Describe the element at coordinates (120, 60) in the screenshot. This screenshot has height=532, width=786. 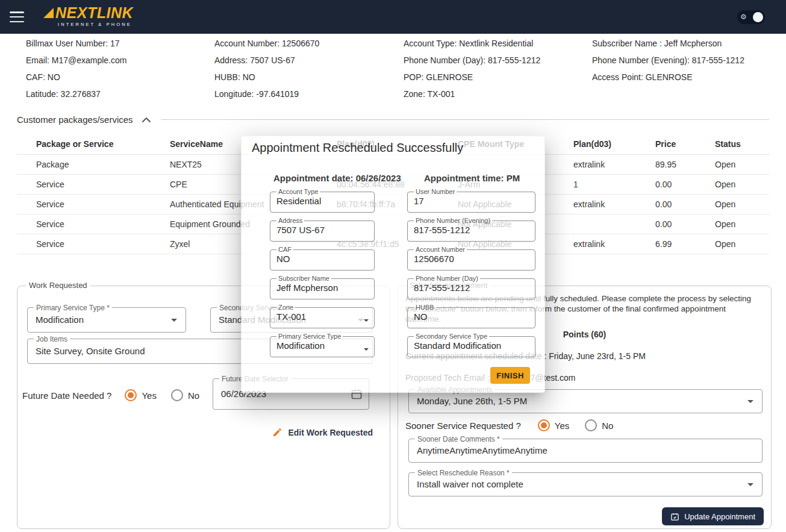
I see `customer-info-item: Email: M17@example.com` at that location.